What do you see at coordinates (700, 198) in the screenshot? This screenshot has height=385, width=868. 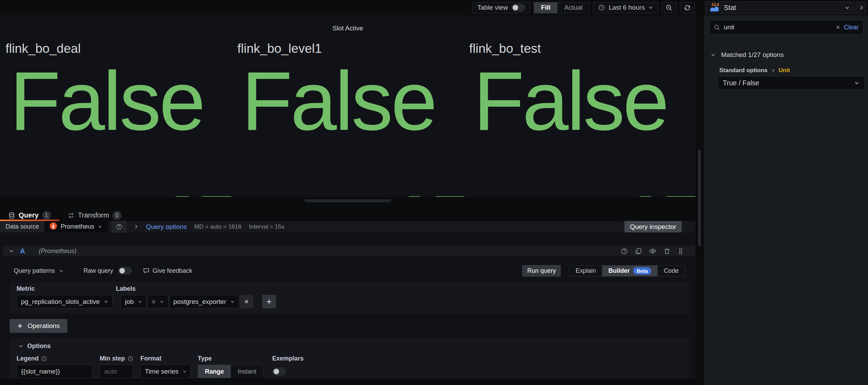 I see `vertical-scrollbar` at bounding box center [700, 198].